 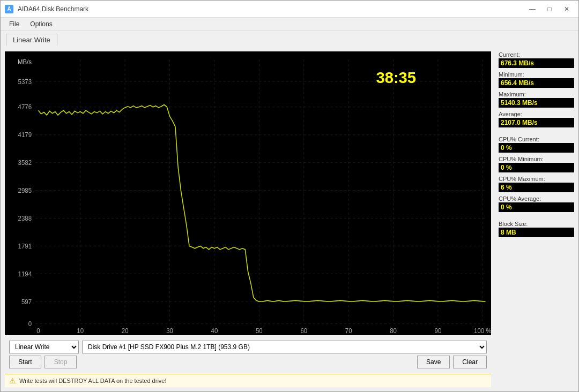 What do you see at coordinates (536, 83) in the screenshot?
I see `stat-minimum-value: 656.4 MB/s` at bounding box center [536, 83].